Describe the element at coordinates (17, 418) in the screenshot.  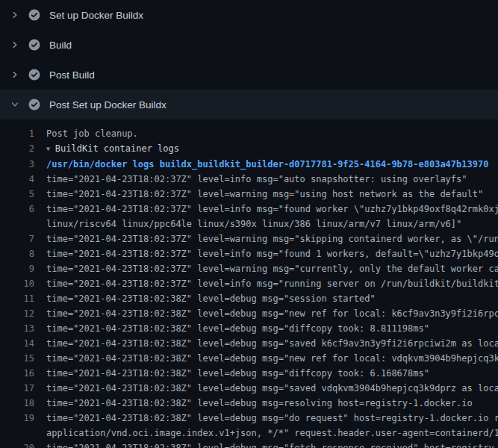
I see `line-number: 19` at that location.